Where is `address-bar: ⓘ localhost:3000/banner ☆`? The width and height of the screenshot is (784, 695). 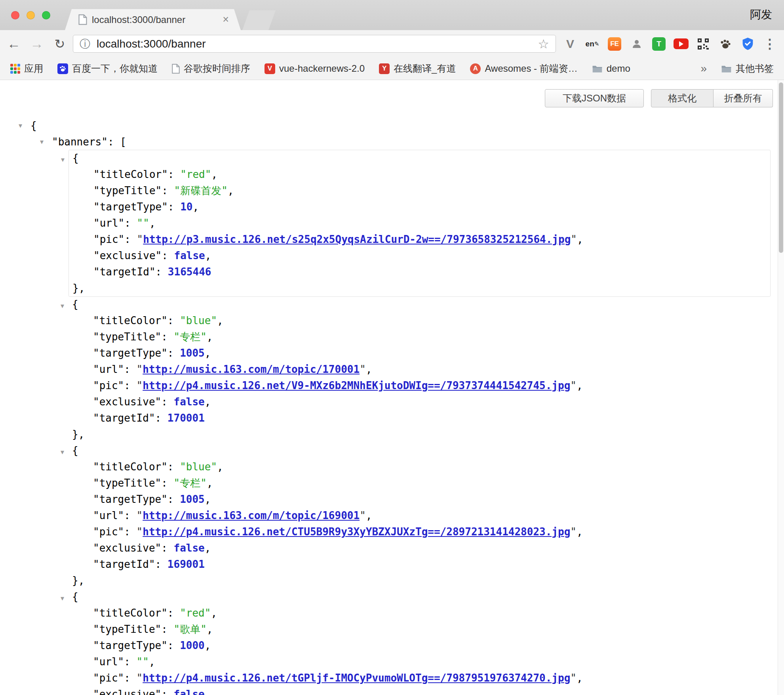 address-bar: ⓘ localhost:3000/banner ☆ is located at coordinates (314, 44).